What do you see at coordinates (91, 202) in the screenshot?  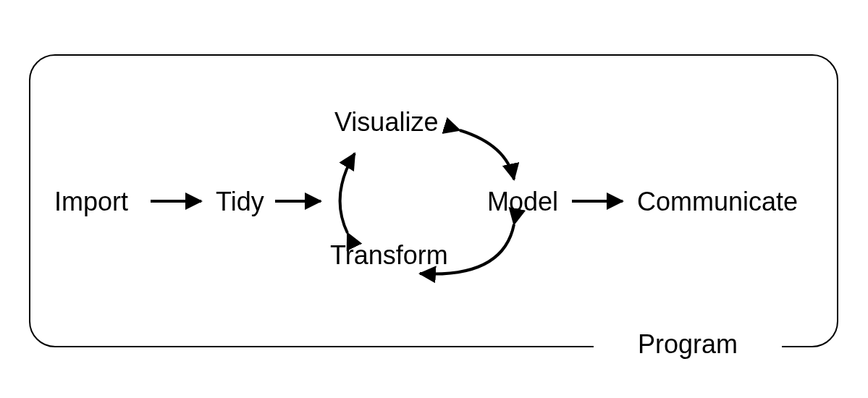 I see `node-import: Import` at bounding box center [91, 202].